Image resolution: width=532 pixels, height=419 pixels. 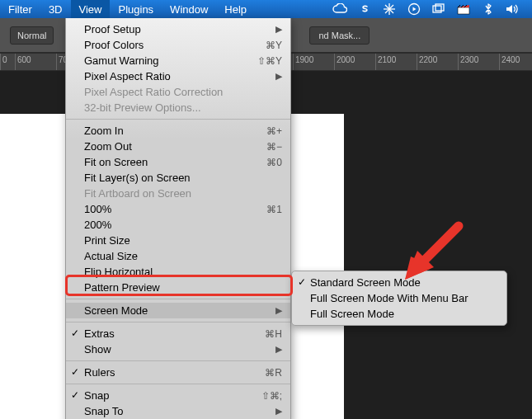 What do you see at coordinates (340, 9) in the screenshot?
I see `cloud-icon` at bounding box center [340, 9].